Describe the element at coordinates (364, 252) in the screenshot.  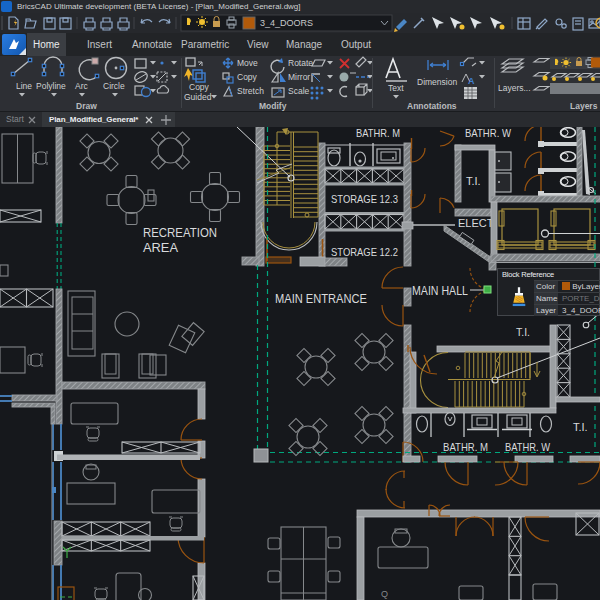
I see `svg-text: STORAGE 12.2` at that location.